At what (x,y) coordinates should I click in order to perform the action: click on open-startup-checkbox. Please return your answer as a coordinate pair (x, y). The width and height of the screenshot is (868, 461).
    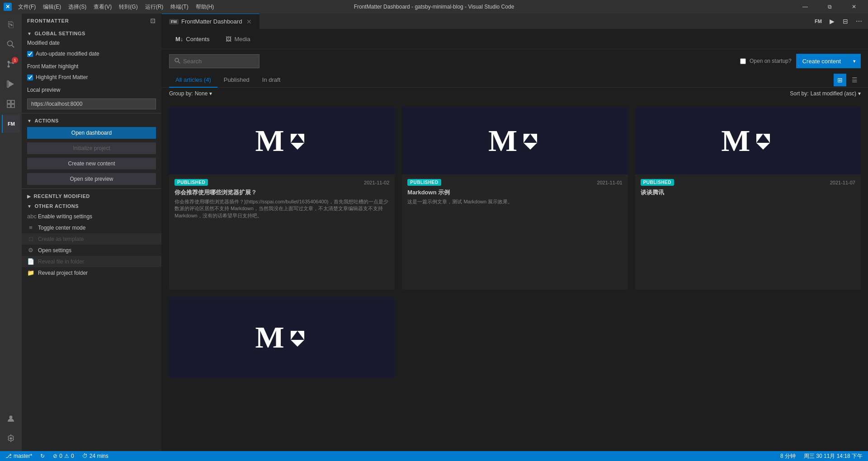
    Looking at the image, I should click on (743, 61).